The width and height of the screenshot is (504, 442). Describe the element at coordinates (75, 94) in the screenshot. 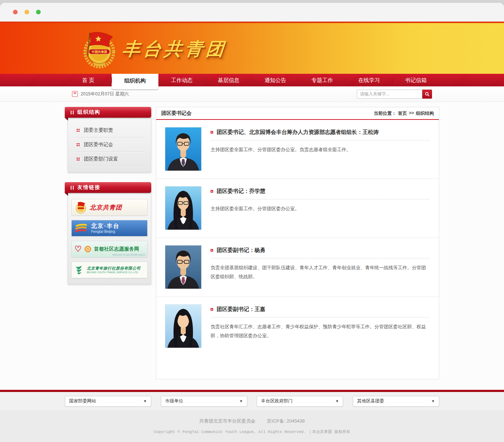

I see `calendar-icon: 30` at that location.